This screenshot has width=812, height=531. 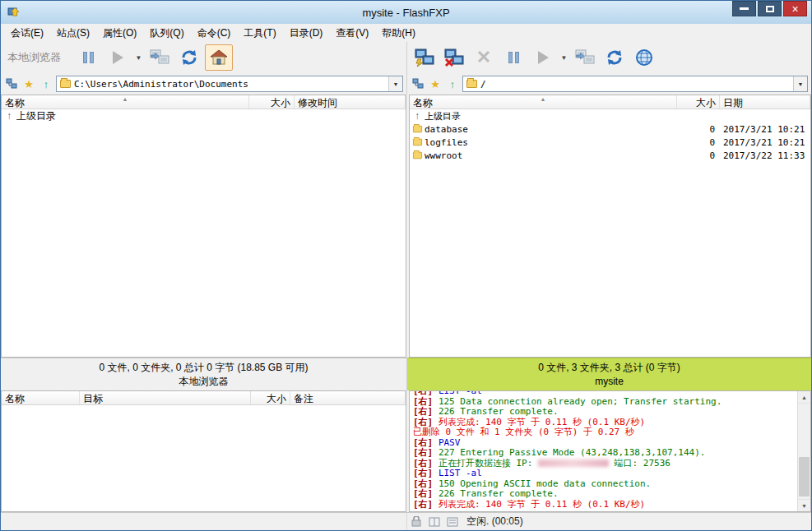 I want to click on remote-pause-button, so click(x=513, y=58).